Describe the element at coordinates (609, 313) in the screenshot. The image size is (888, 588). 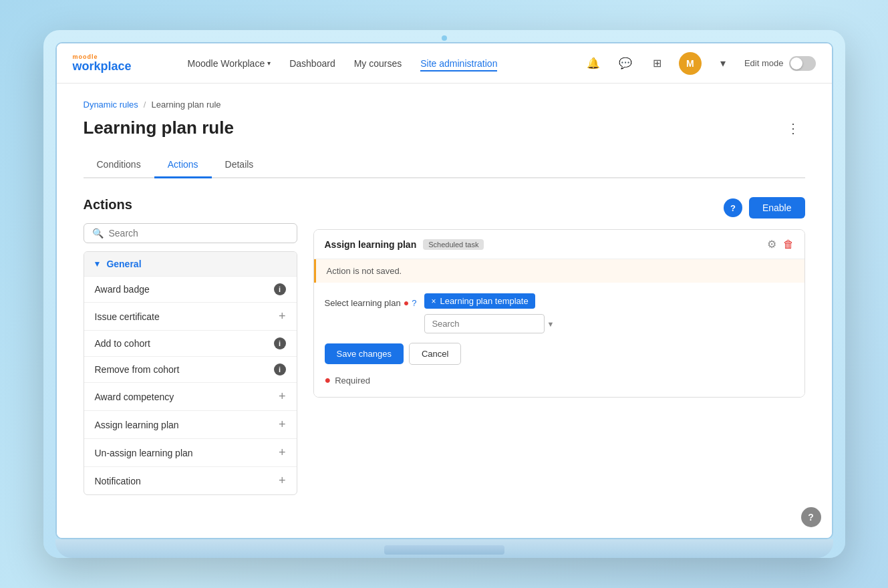
I see `form-field-area: × Learning plan template ▼` at that location.